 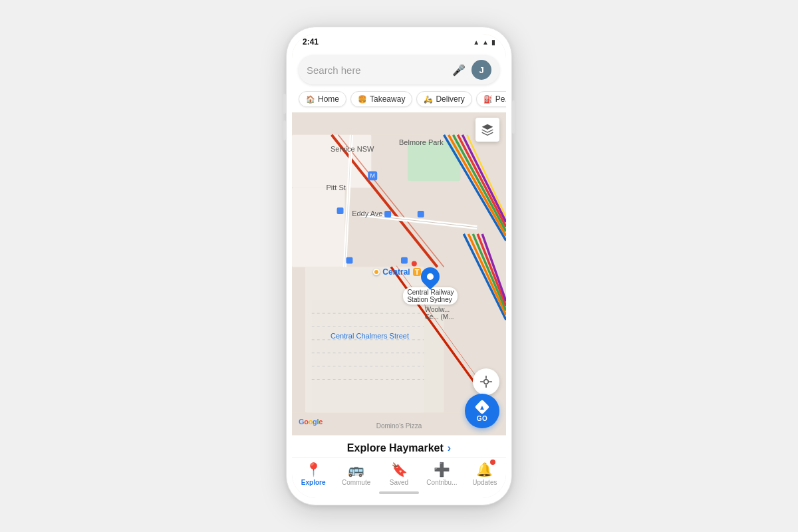 I want to click on status-time: 2:41, so click(x=311, y=42).